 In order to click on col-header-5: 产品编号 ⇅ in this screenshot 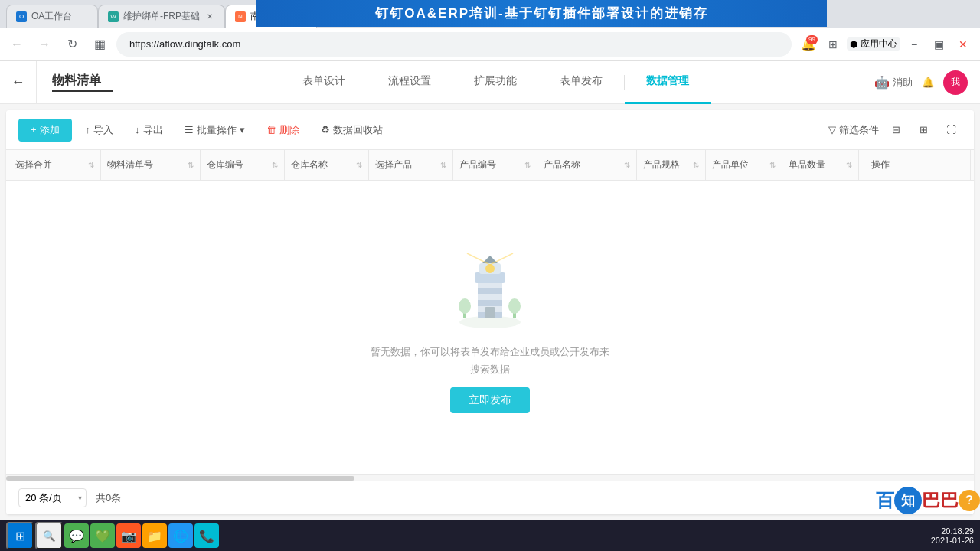, I will do `click(495, 165)`.